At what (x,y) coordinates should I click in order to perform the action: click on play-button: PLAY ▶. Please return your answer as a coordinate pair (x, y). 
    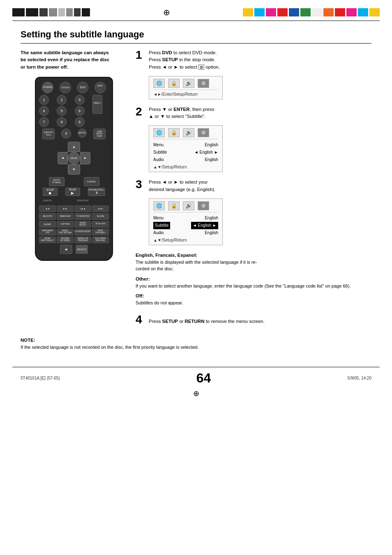
    Looking at the image, I should click on (73, 192).